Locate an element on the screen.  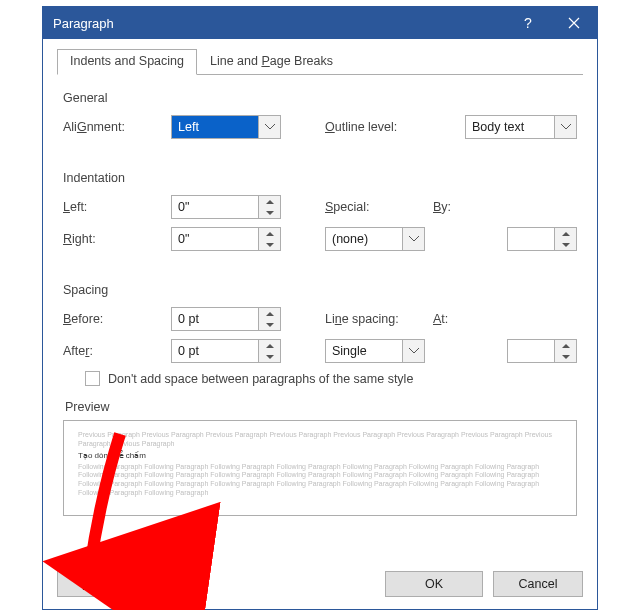
special-label: Special: is located at coordinates (379, 207).